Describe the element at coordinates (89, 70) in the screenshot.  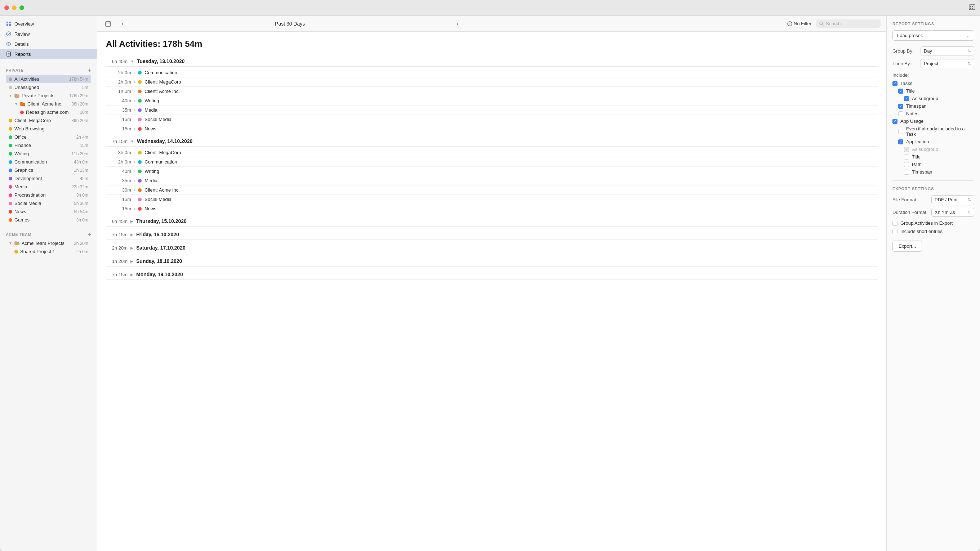
I see `add-private-button: +` at that location.